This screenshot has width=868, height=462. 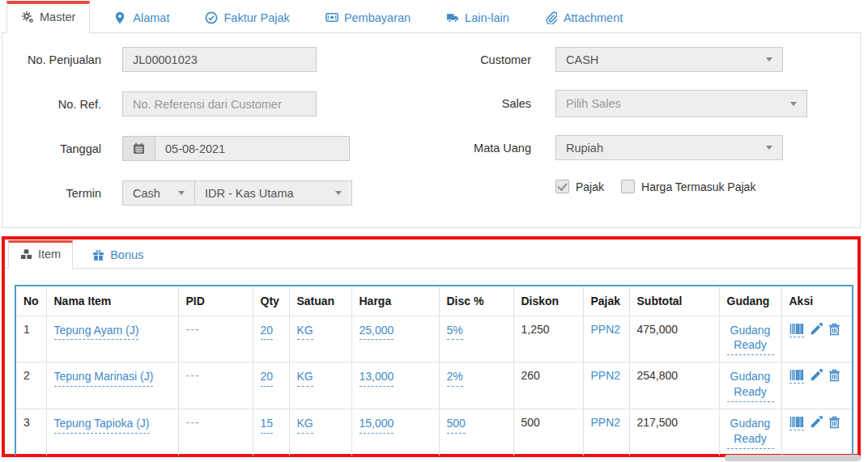 I want to click on diskon-value: 500, so click(x=548, y=432).